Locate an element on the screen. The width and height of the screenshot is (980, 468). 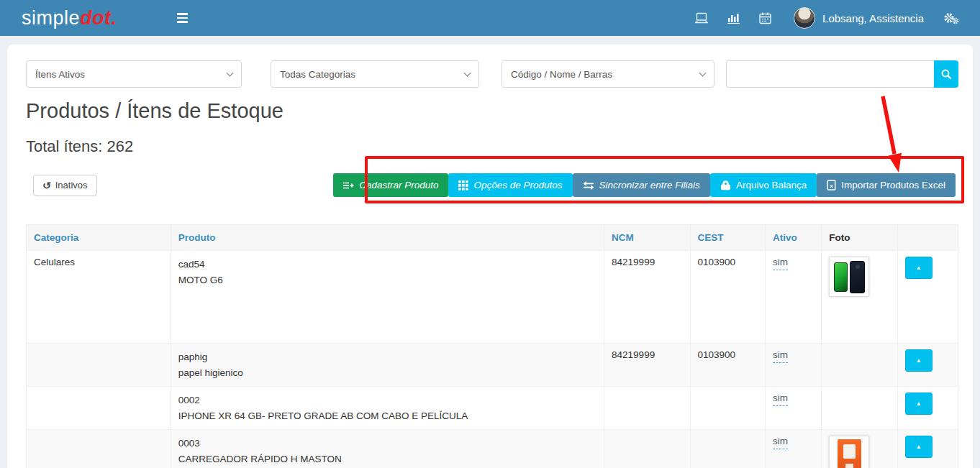
toolbar-button-label: Sincronizar entre Filiais is located at coordinates (650, 185).